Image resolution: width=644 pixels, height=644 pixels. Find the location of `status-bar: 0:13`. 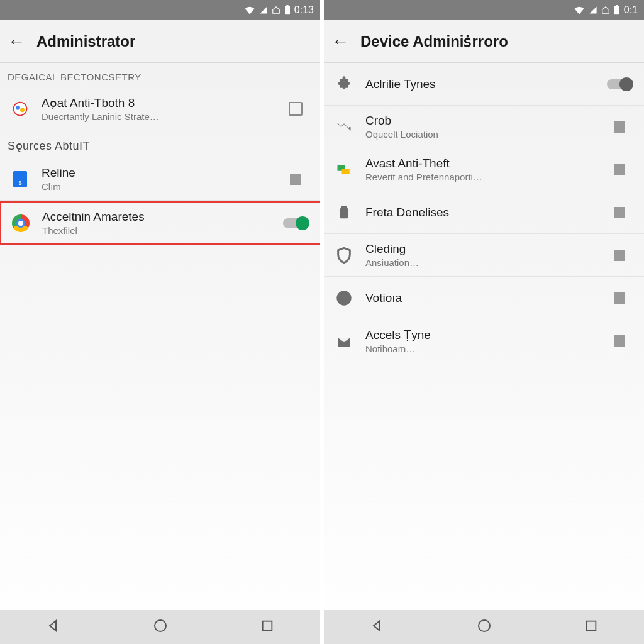

status-bar: 0:13 is located at coordinates (160, 10).